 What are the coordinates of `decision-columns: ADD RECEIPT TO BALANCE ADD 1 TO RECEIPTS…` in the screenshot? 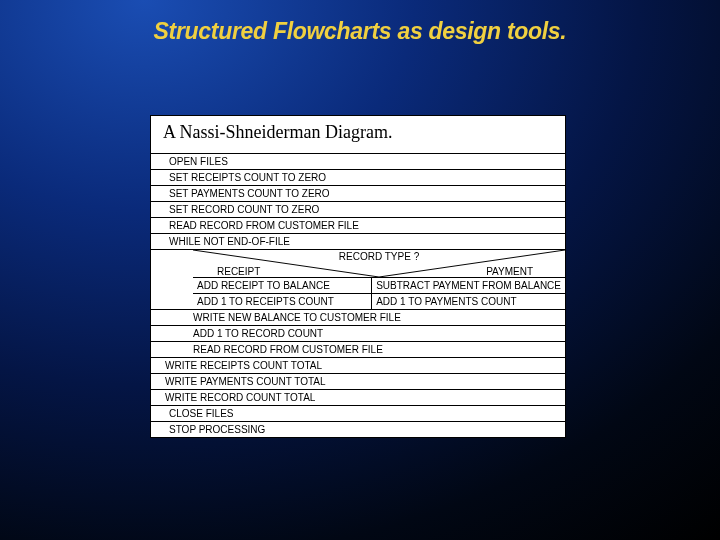 It's located at (379, 294).